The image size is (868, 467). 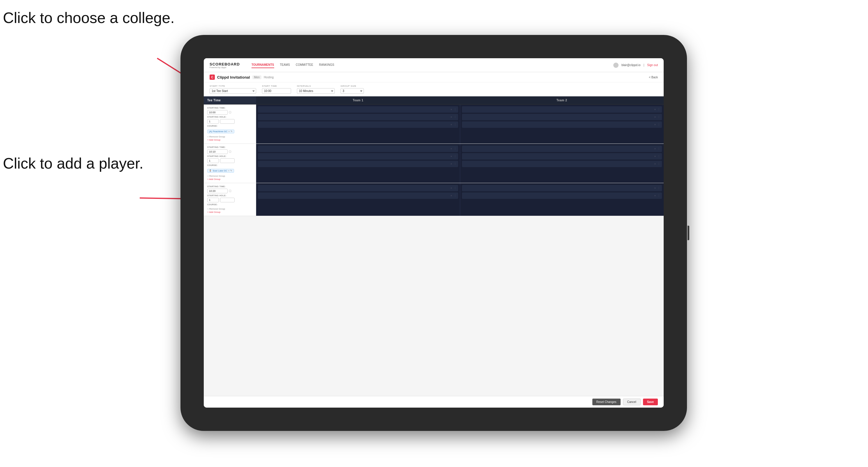 What do you see at coordinates (220, 171) in the screenshot?
I see `course-name-2: East Lake GC` at bounding box center [220, 171].